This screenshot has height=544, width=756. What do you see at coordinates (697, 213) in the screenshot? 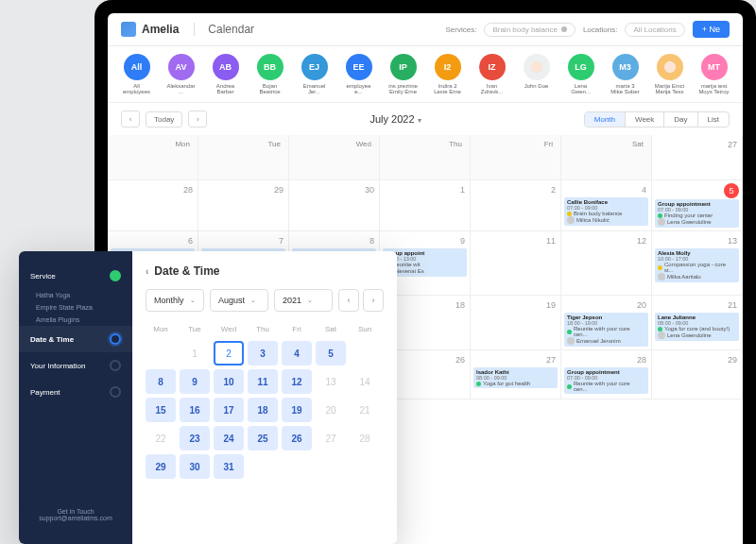
I see `calendar-event: Group appointment07:00 - 09:00Finding yo…` at bounding box center [697, 213].